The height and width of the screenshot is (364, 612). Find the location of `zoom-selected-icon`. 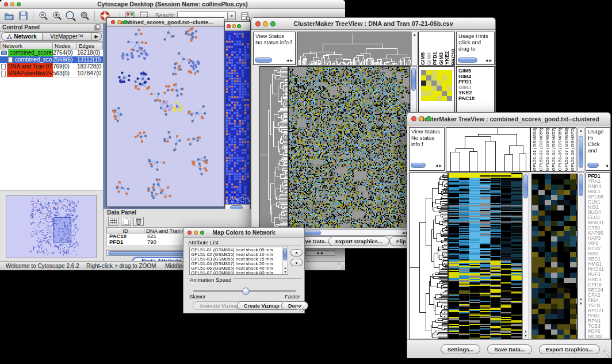

zoom-selected-icon is located at coordinates (71, 16).